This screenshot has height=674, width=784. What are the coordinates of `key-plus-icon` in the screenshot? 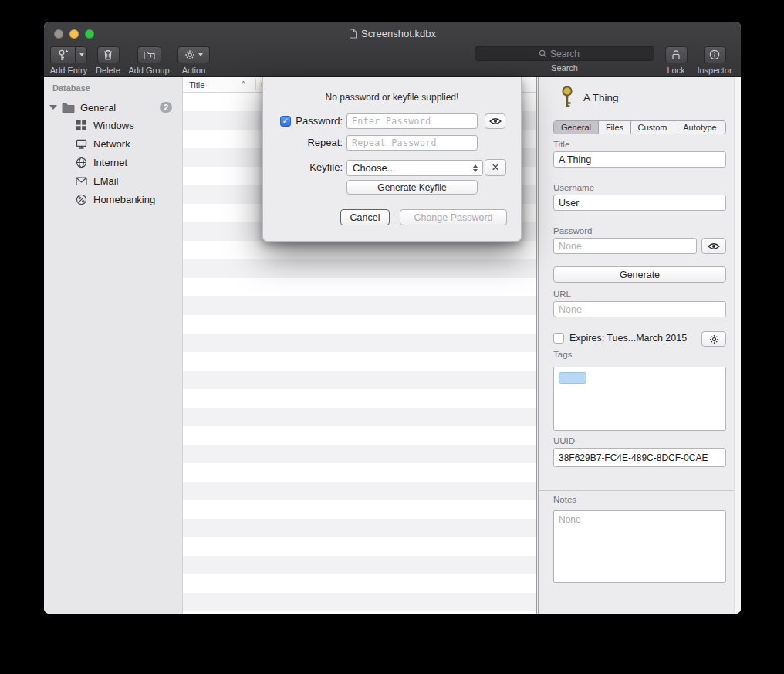 It's located at (63, 56).